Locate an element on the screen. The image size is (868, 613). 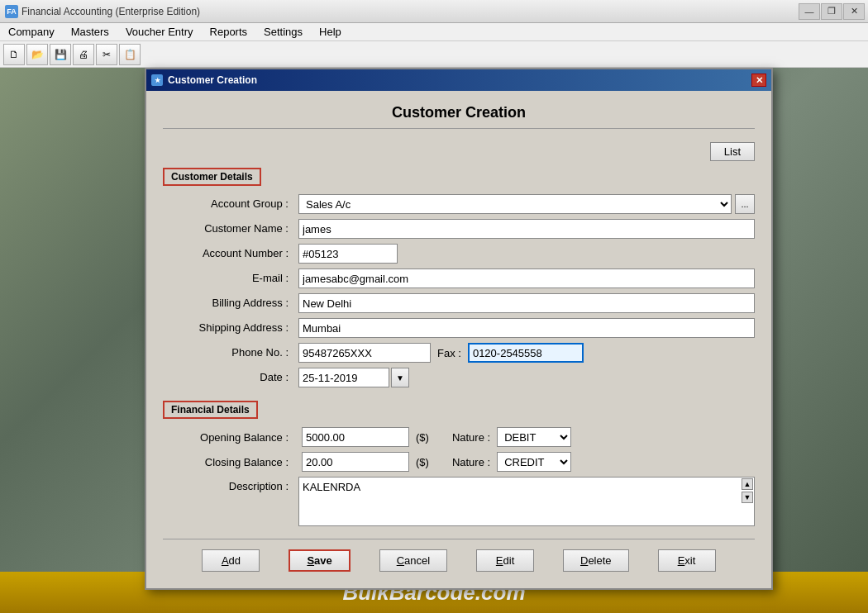
toolbar: 🗋 📂 💾 🖨 ✂ 📋 is located at coordinates (434, 55).